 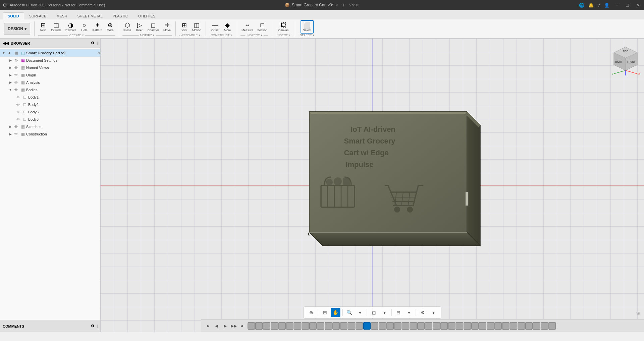 I want to click on expand-doc-settings: ▶, so click(x=10, y=60).